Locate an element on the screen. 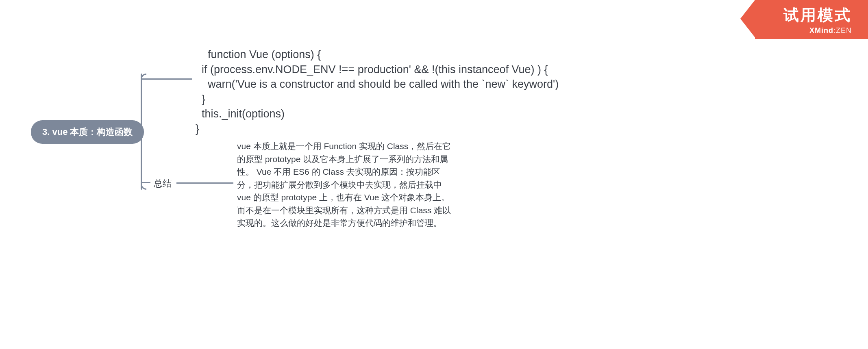  watermark-brand: XMind:ZEN is located at coordinates (818, 31).